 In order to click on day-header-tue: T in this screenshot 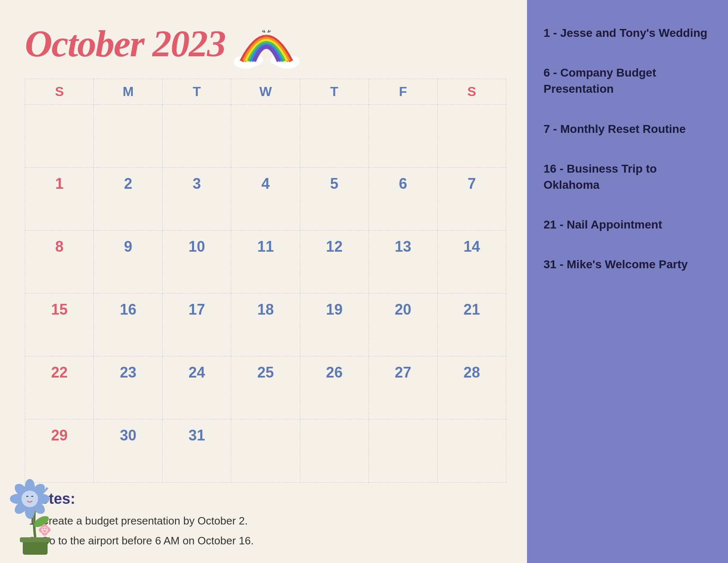, I will do `click(197, 92)`.